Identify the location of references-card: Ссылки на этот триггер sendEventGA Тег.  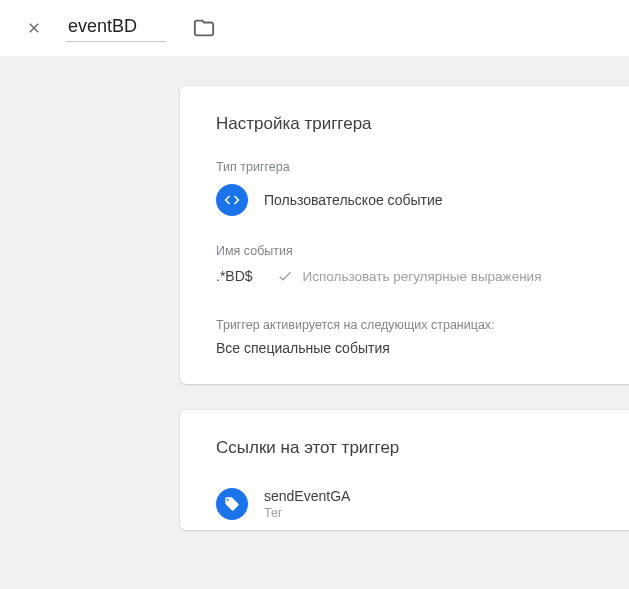
(404, 470).